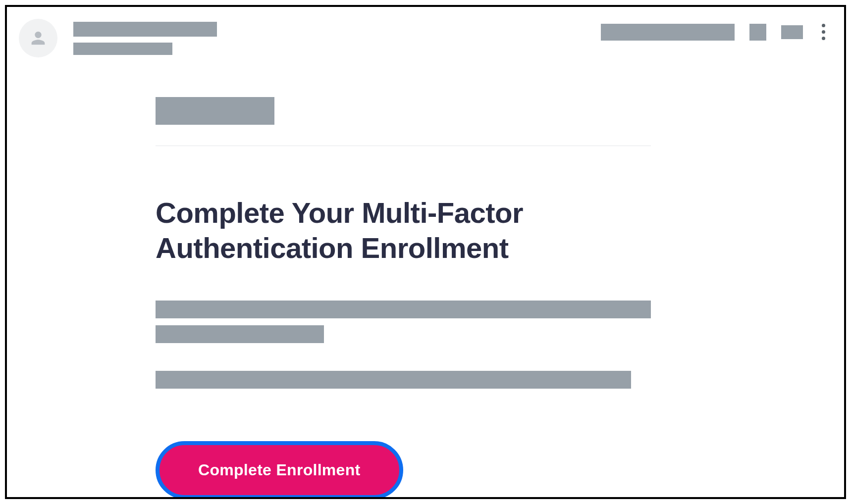 This screenshot has height=504, width=851. What do you see at coordinates (123, 49) in the screenshot?
I see `sender-sub-redacted` at bounding box center [123, 49].